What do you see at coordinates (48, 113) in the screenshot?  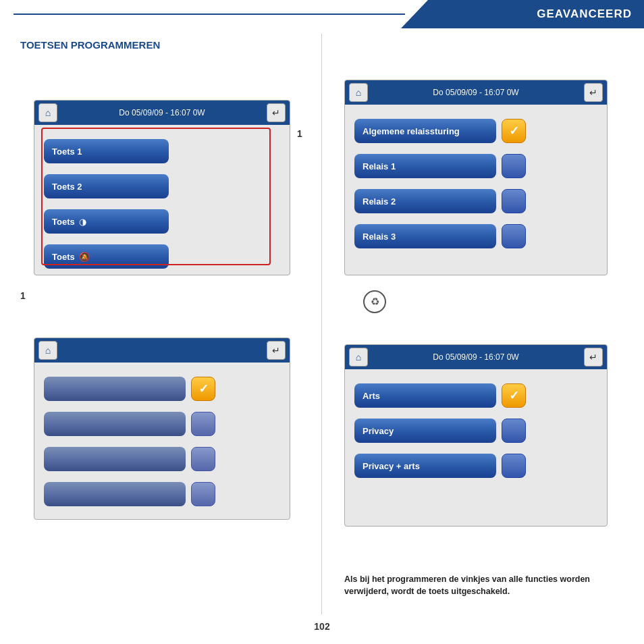 I see `screen1-home-btn: ⌂` at bounding box center [48, 113].